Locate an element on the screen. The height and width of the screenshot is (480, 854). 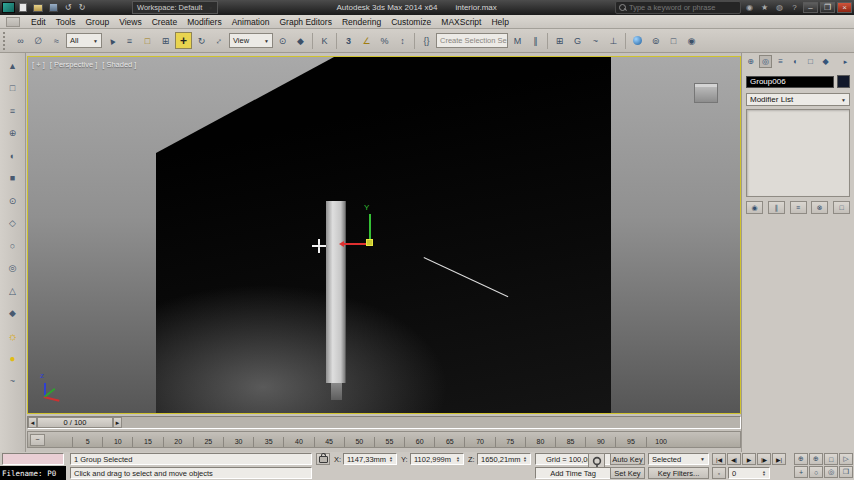
favorites-icon: ★ is located at coordinates (764, 8).